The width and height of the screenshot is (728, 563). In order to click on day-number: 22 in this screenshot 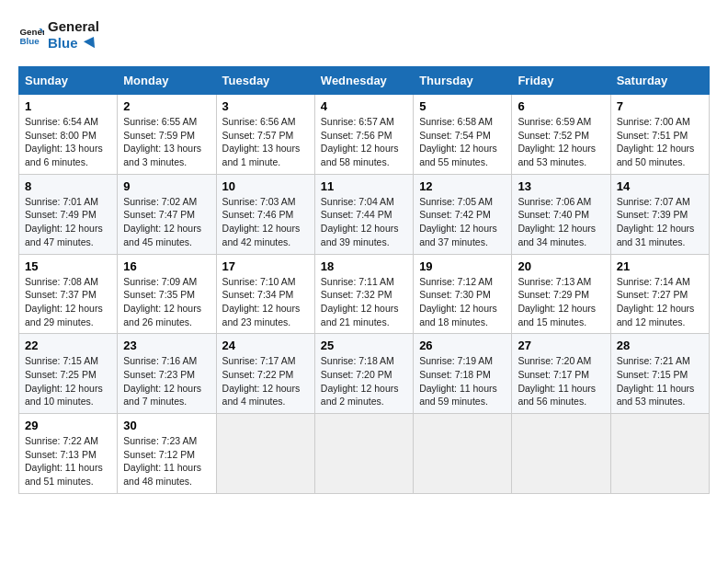, I will do `click(68, 346)`.